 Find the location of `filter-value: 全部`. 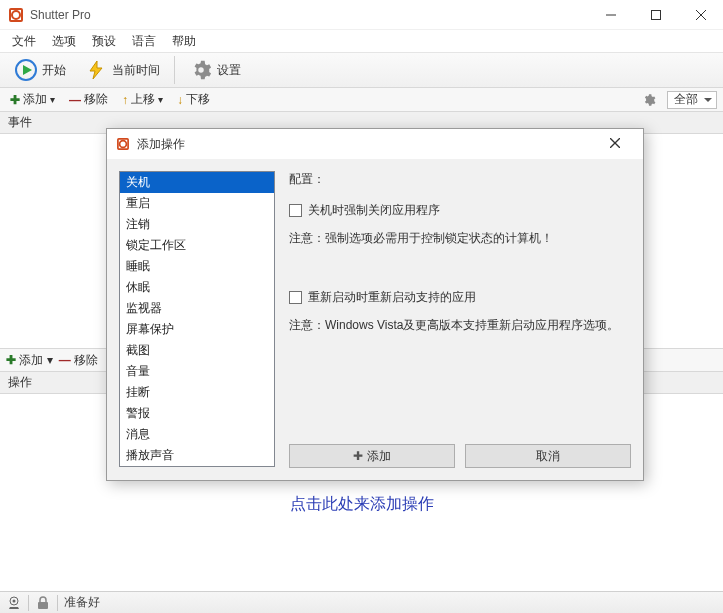

filter-value: 全部 is located at coordinates (686, 100).